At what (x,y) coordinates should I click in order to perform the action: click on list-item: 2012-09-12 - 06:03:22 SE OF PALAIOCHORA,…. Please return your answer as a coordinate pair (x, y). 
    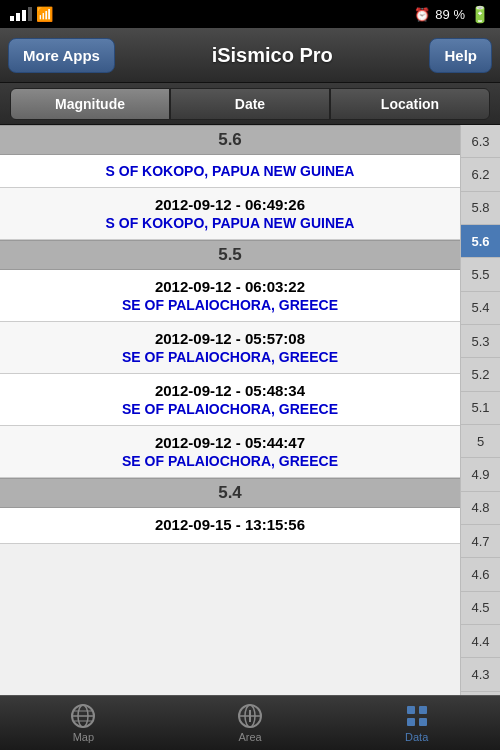
    Looking at the image, I should click on (230, 296).